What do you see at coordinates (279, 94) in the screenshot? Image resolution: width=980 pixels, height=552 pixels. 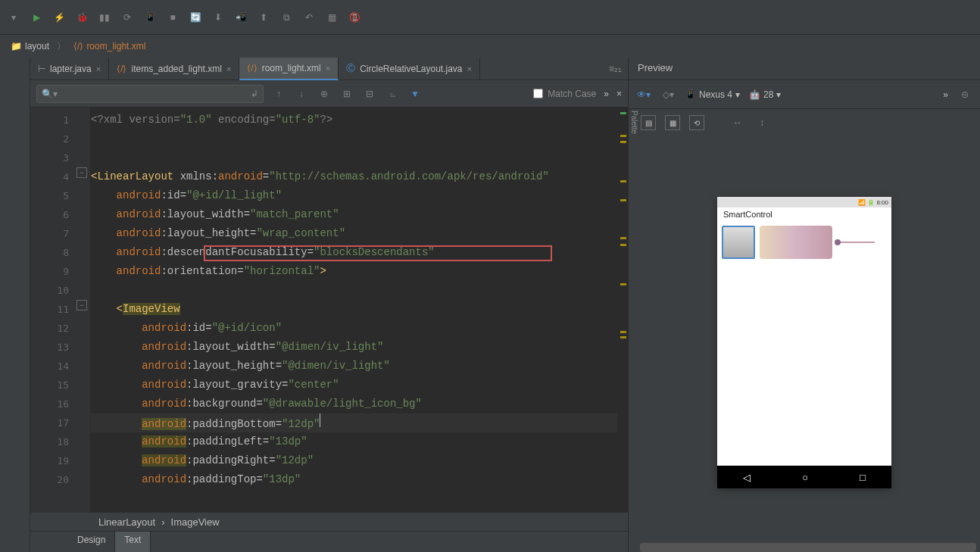 I see `prev-icon: ↑` at bounding box center [279, 94].